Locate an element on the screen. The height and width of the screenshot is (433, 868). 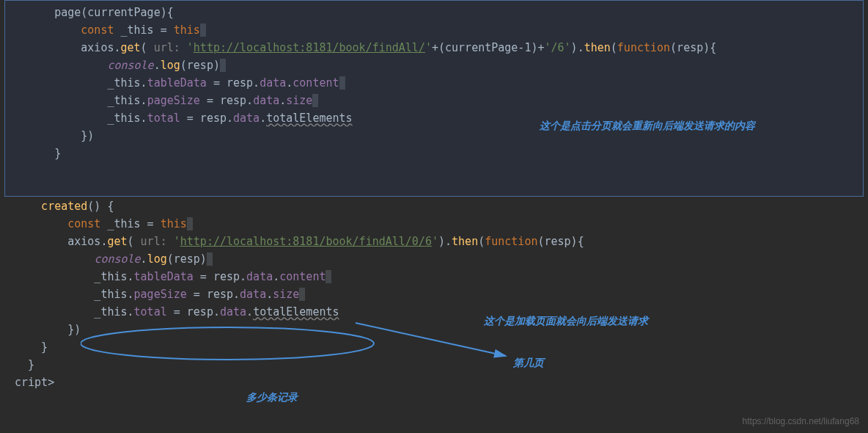
code-line: cript> is located at coordinates (434, 382).